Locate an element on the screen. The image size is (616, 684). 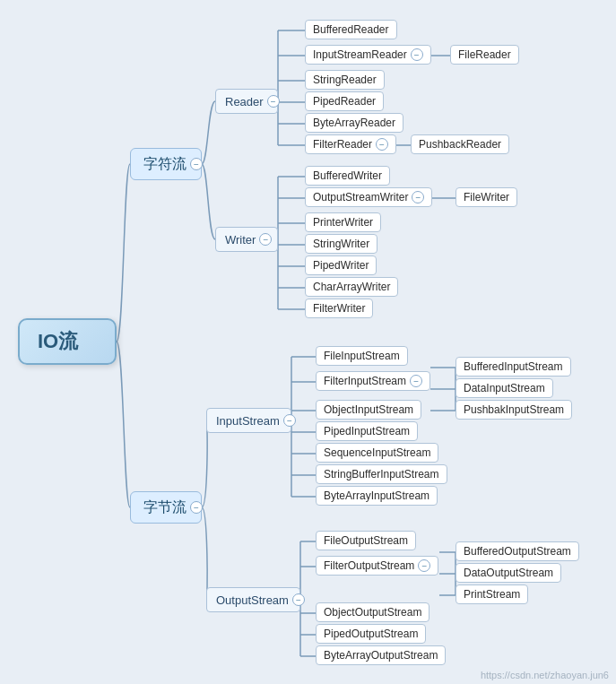
pipedreader-label: PipedReader is located at coordinates (344, 101).